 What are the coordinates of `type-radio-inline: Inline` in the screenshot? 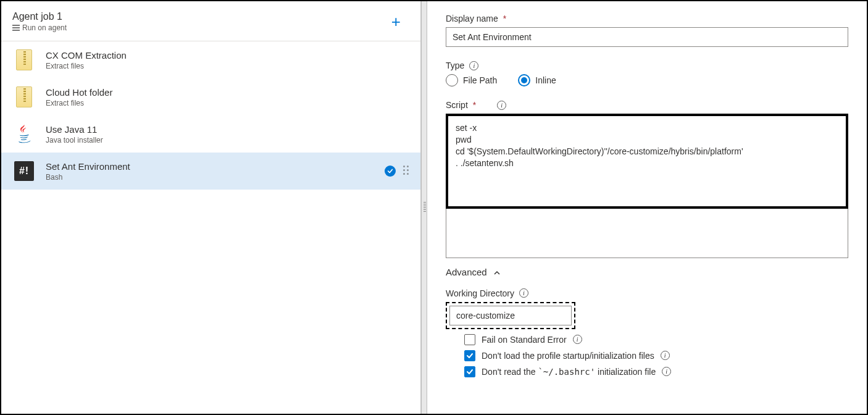 It's located at (537, 80).